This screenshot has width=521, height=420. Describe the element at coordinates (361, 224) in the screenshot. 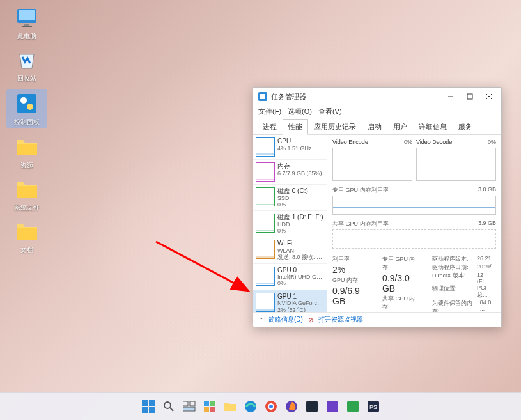

I see `mem-label: 共享 GPU 内存利用率` at that location.